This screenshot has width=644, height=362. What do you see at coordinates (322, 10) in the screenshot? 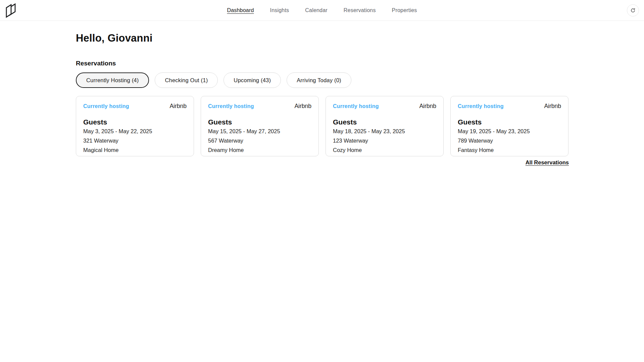
I see `primary-nav: Dashboard Insights Calendar Reservations…` at bounding box center [322, 10].